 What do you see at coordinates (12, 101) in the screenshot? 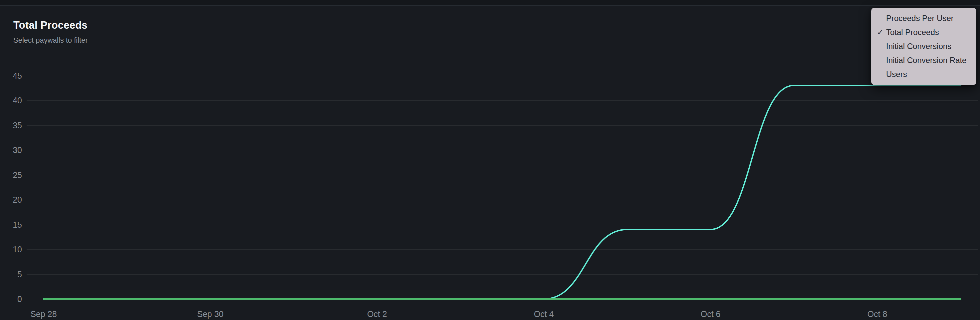
I see `y-tick-label: 40` at bounding box center [12, 101].